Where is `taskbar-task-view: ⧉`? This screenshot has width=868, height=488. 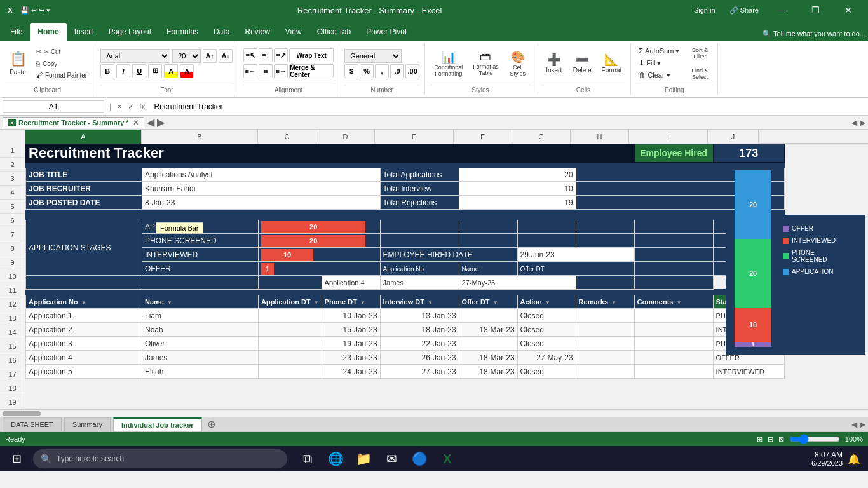 taskbar-task-view: ⧉ is located at coordinates (308, 459).